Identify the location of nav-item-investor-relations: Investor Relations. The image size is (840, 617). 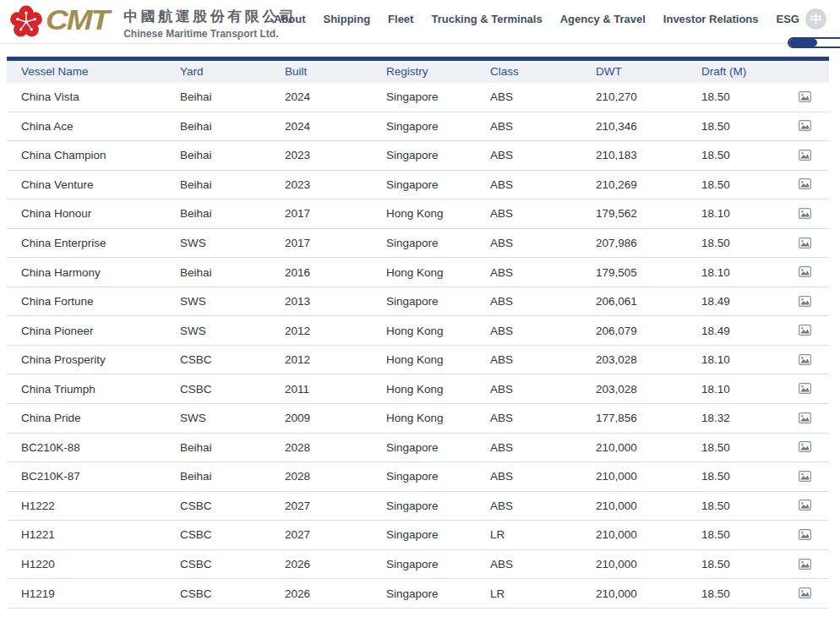
(712, 19).